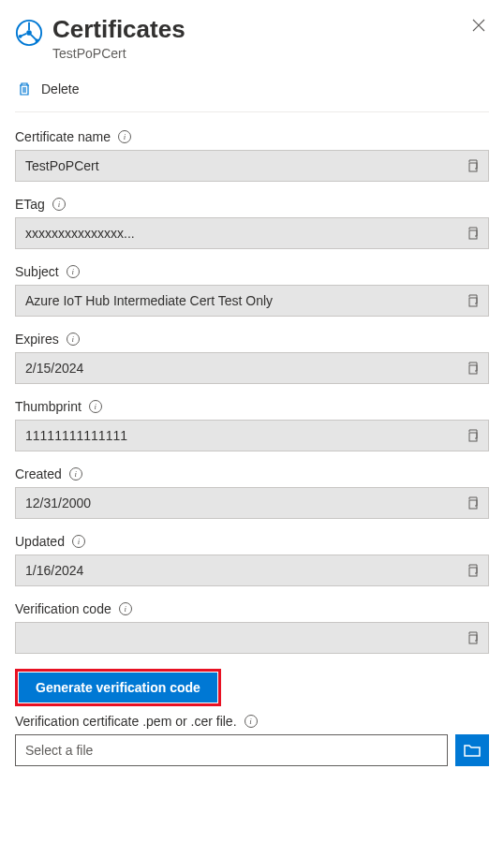 This screenshot has width=504, height=843. I want to click on updated-field: 1/16/2024, so click(252, 570).